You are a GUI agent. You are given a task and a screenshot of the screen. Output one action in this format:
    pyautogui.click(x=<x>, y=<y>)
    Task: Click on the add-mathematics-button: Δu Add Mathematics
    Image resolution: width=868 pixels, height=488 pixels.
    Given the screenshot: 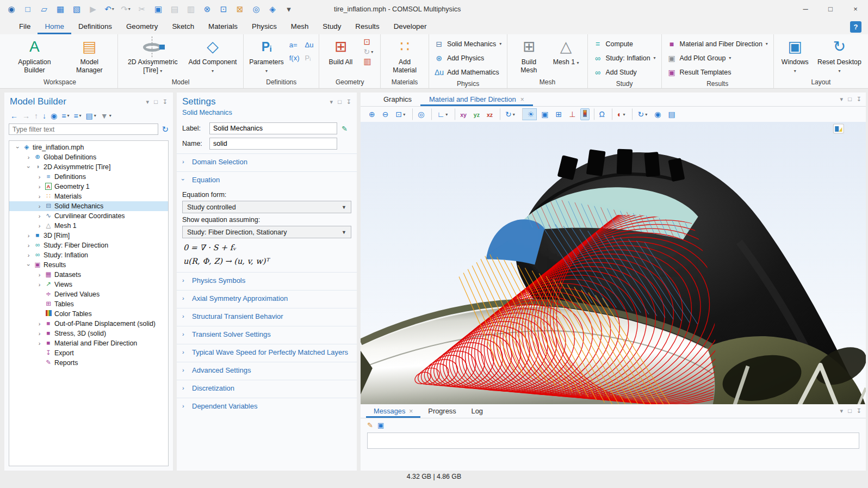 What is the action you would take?
    pyautogui.click(x=468, y=72)
    